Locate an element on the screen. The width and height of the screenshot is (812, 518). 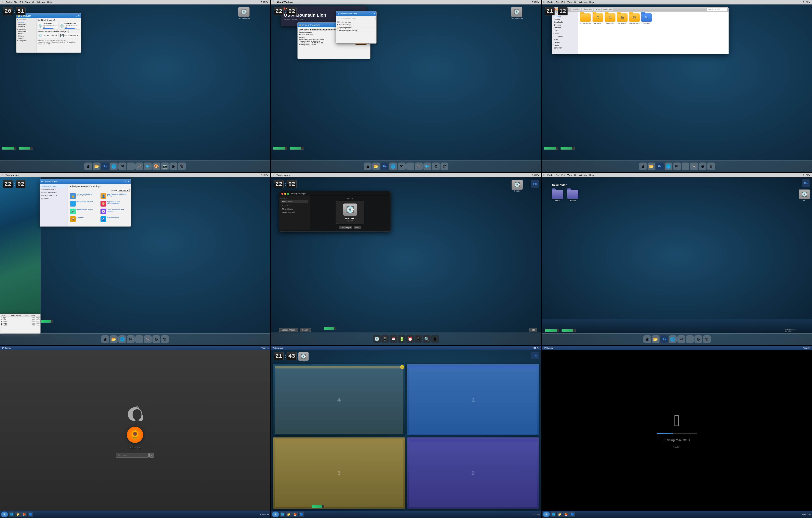
menu-go-1: Go is located at coordinates (34, 2).